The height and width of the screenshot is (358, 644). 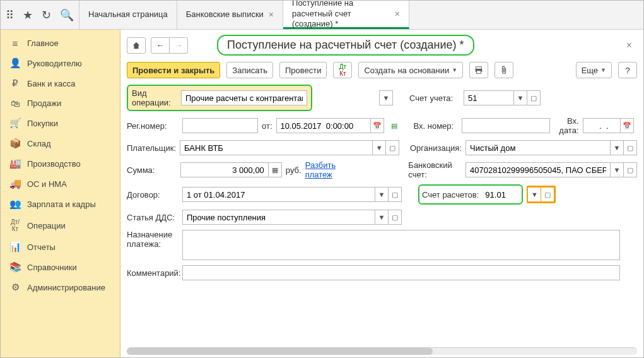 I want to click on org-input, so click(x=538, y=148).